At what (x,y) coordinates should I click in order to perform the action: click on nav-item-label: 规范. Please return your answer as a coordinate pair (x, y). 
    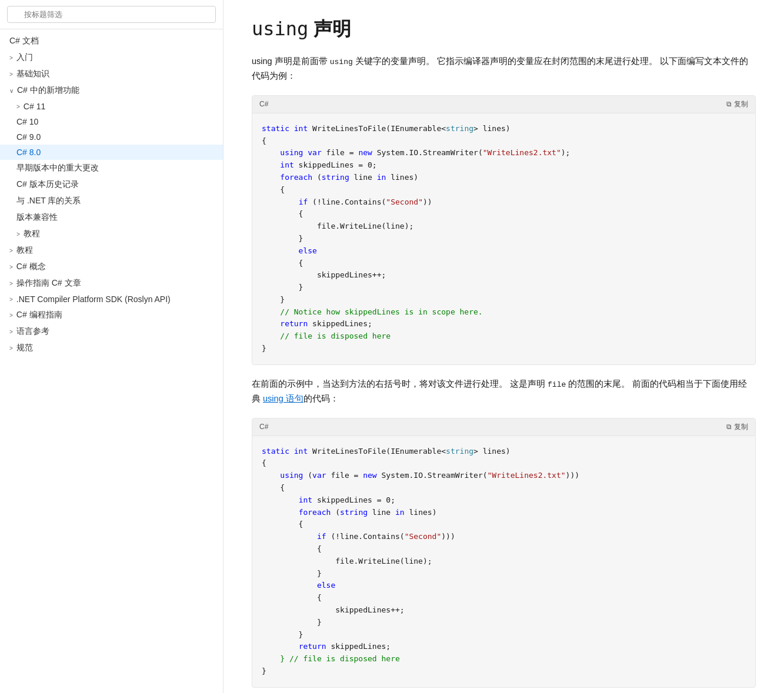
    Looking at the image, I should click on (25, 348).